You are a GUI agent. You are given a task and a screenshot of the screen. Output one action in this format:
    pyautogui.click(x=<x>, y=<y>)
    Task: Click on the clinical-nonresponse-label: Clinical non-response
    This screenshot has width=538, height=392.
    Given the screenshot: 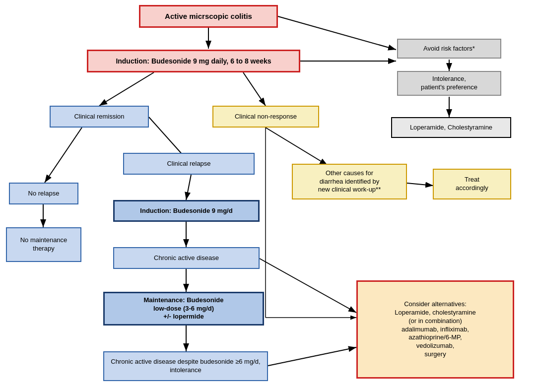 What is the action you would take?
    pyautogui.click(x=266, y=117)
    